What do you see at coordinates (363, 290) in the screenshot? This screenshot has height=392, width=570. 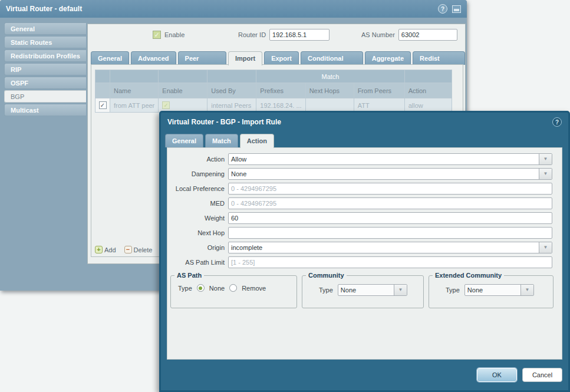 I see `community-group: Community Type None ▼` at bounding box center [363, 290].